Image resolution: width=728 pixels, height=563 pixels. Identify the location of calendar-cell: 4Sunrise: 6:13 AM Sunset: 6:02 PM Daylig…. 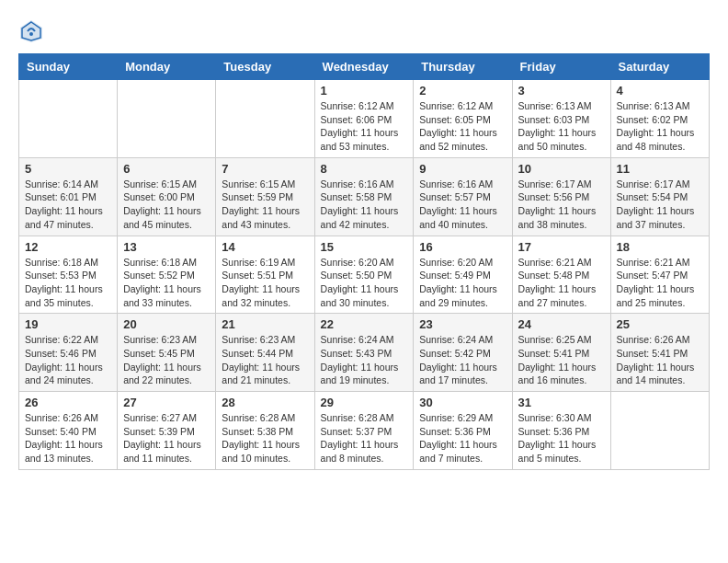
(660, 120).